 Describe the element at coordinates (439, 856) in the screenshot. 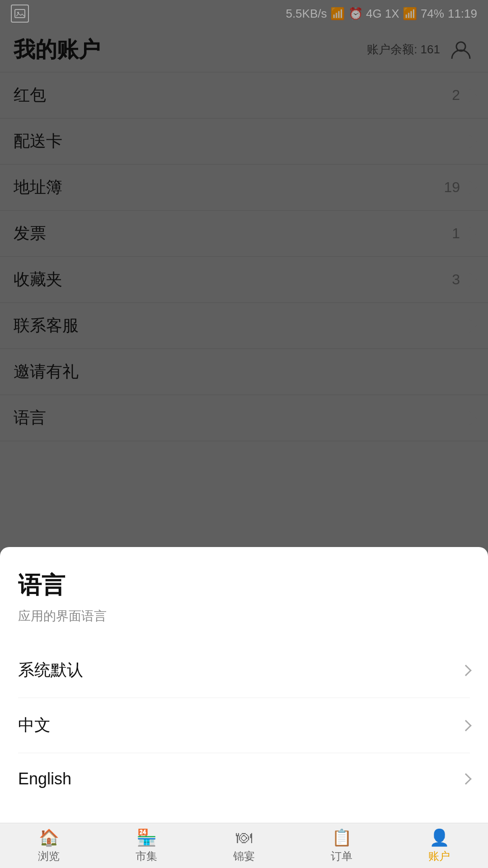

I see `nav-label: 账户` at that location.